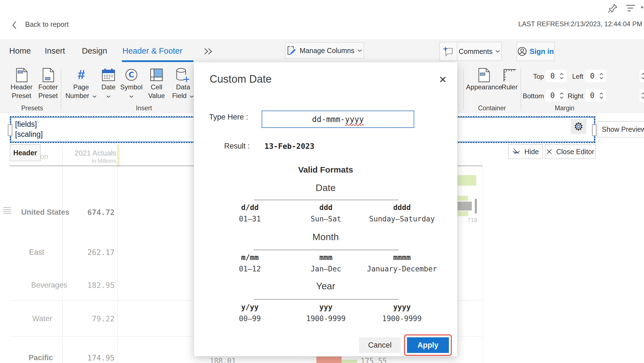  Describe the element at coordinates (22, 75) in the screenshot. I see `header-preset-button` at that location.